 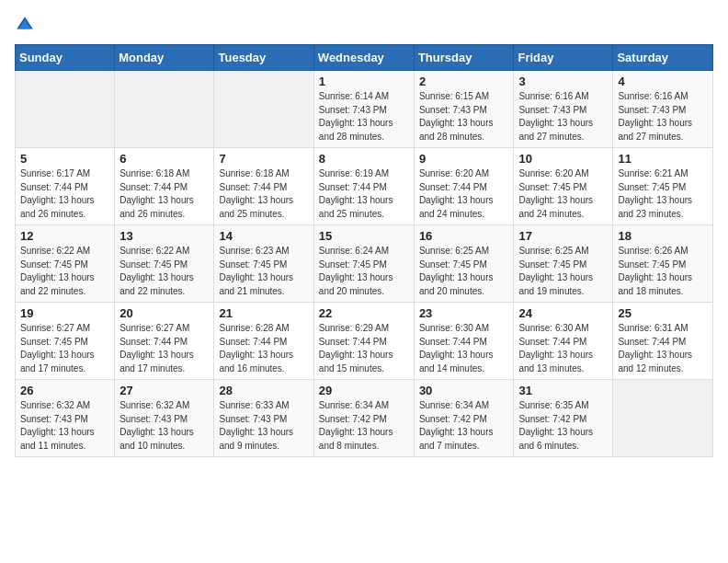 I want to click on weekday-header: Monday, so click(x=165, y=58).